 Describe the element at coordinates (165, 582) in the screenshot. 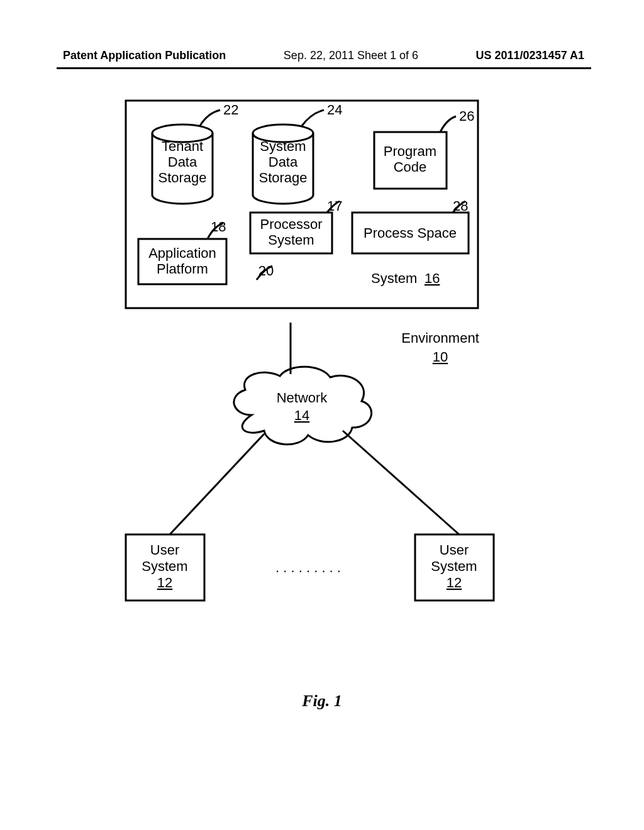

I see `user-left-num: 12` at that location.